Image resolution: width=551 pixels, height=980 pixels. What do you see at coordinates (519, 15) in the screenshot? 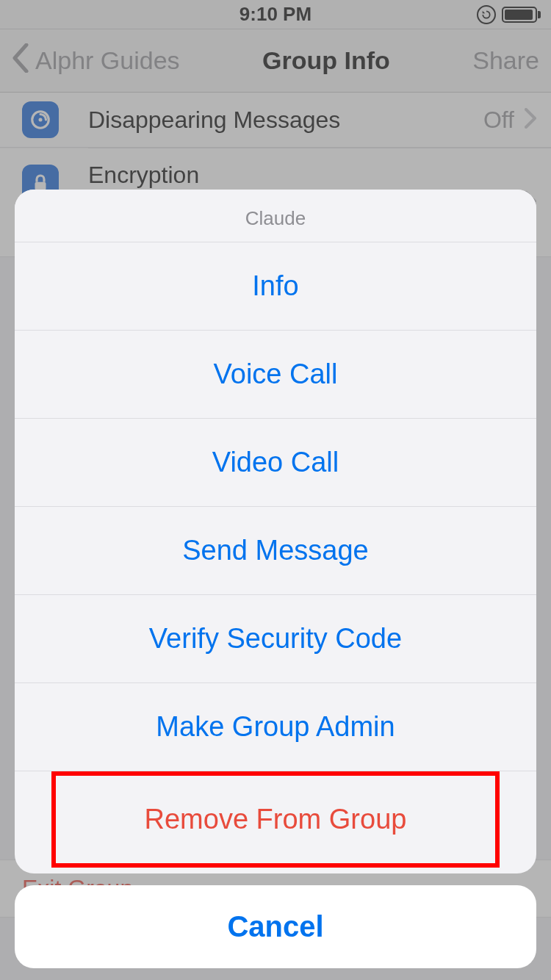
I see `battery-icon` at bounding box center [519, 15].